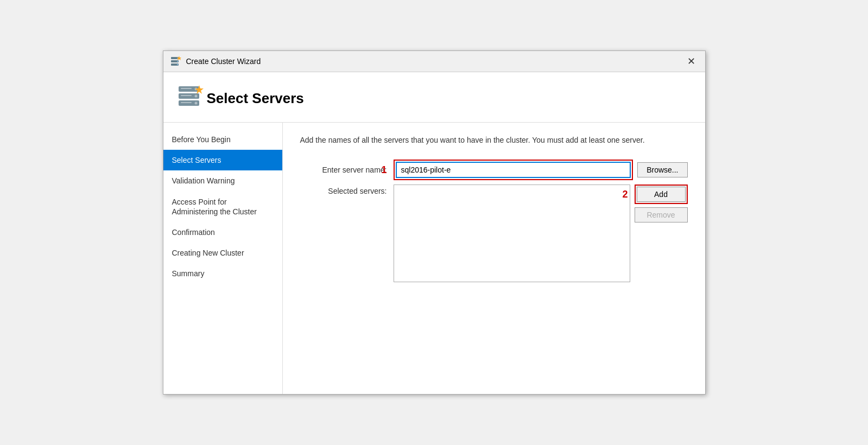  I want to click on wizard-title-icon, so click(176, 61).